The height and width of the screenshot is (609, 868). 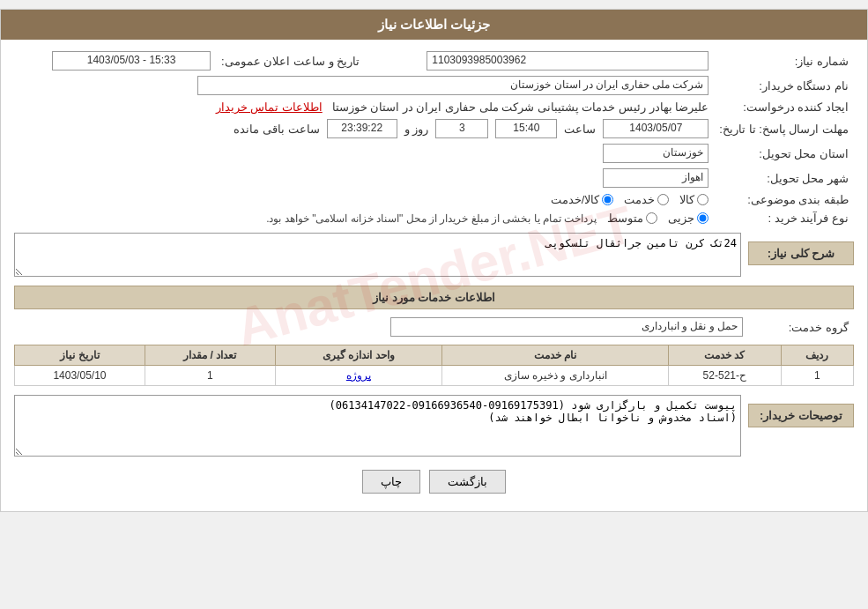 I want to click on saatMandeLabel: ساعت باقی مانده, so click(x=277, y=129).